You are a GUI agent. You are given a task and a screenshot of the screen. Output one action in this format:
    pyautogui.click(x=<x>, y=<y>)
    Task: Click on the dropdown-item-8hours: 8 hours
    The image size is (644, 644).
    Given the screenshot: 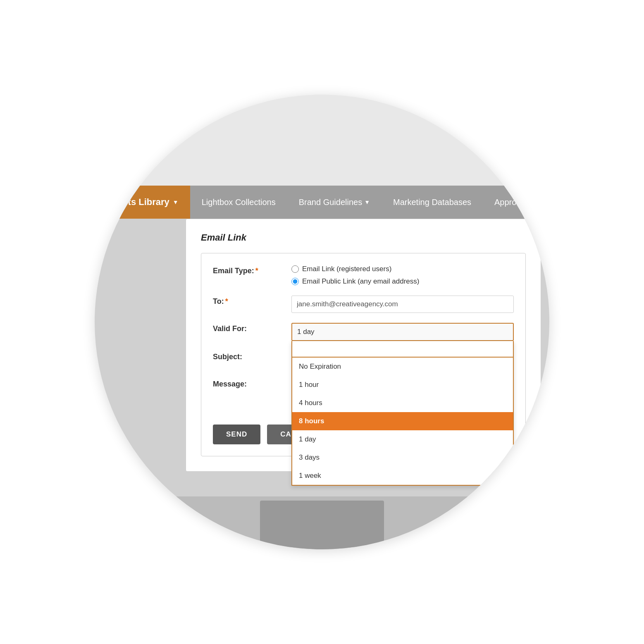 What is the action you would take?
    pyautogui.click(x=403, y=421)
    